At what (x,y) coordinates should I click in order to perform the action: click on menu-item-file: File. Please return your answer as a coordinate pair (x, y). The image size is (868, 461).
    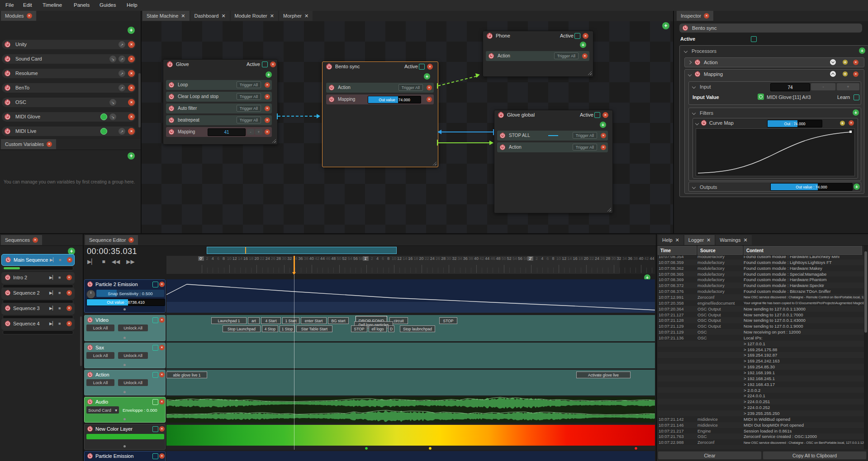
    Looking at the image, I should click on (10, 5).